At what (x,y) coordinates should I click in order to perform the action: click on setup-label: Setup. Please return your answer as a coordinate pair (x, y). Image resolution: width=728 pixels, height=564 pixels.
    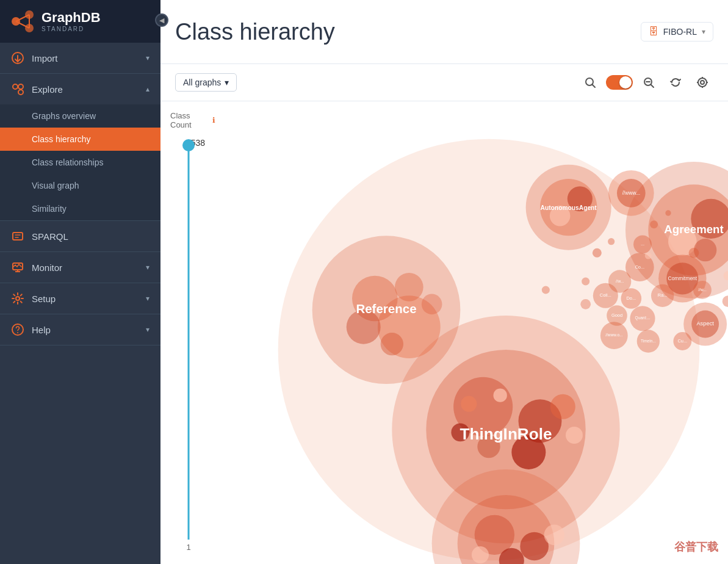
    Looking at the image, I should click on (85, 299).